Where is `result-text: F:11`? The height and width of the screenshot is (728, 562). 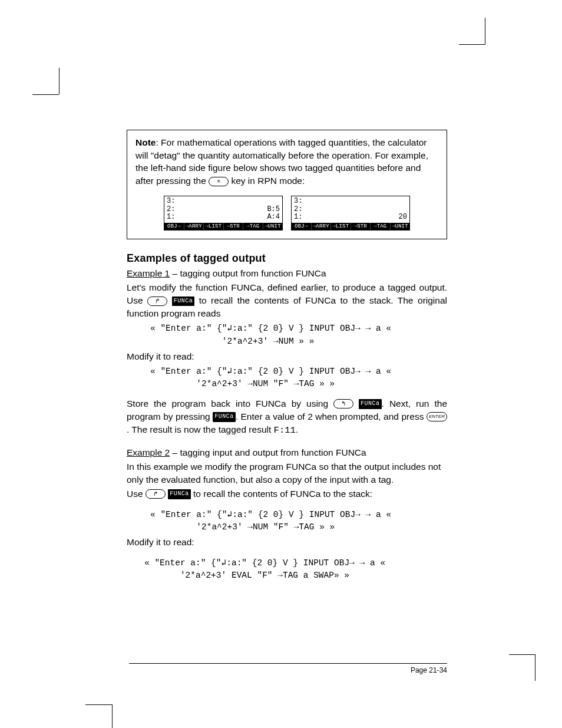 result-text: F:11 is located at coordinates (285, 430).